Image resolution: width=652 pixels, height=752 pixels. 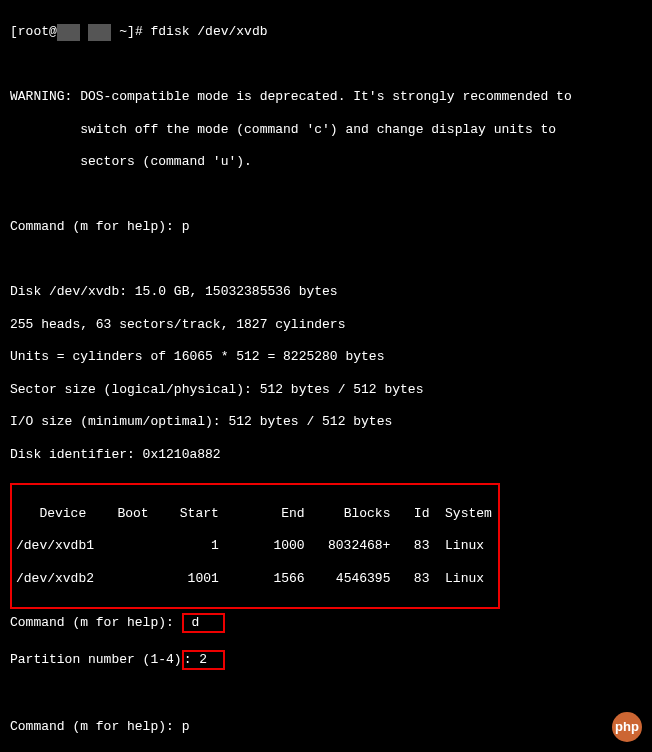 I want to click on typed-command: fdisk /dev/xvdb, so click(x=210, y=32).